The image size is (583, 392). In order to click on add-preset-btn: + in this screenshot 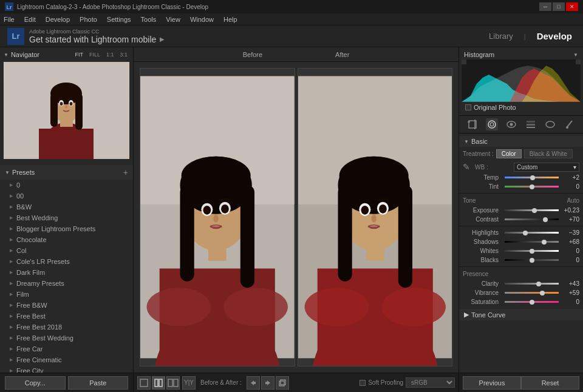, I will do `click(126, 172)`.